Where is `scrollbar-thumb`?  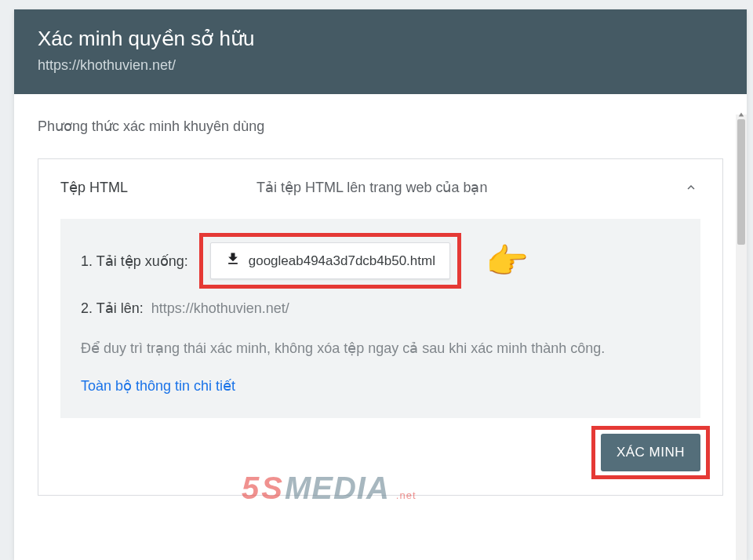 scrollbar-thumb is located at coordinates (741, 182).